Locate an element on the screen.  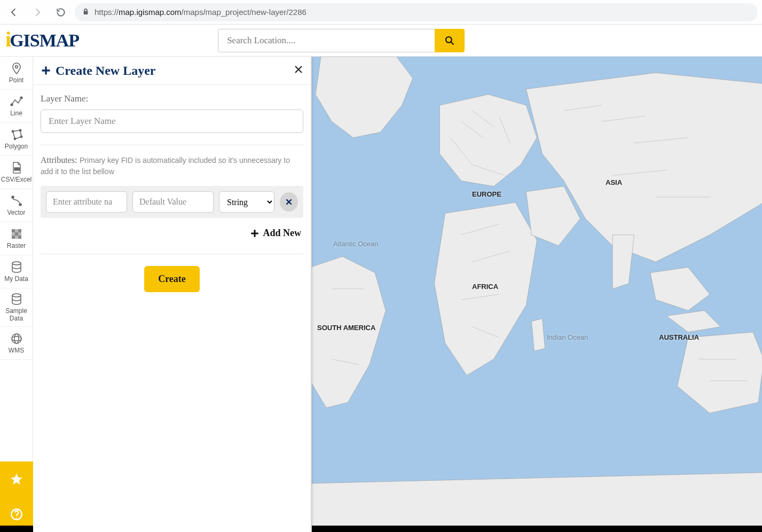
close-button is located at coordinates (298, 71).